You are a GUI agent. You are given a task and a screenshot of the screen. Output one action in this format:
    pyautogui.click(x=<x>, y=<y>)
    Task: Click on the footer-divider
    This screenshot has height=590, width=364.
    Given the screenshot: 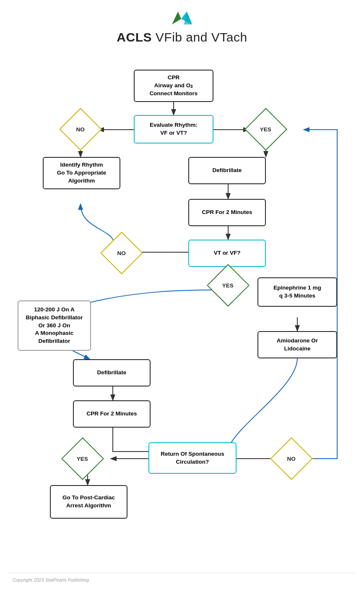 What is the action you would take?
    pyautogui.click(x=182, y=573)
    